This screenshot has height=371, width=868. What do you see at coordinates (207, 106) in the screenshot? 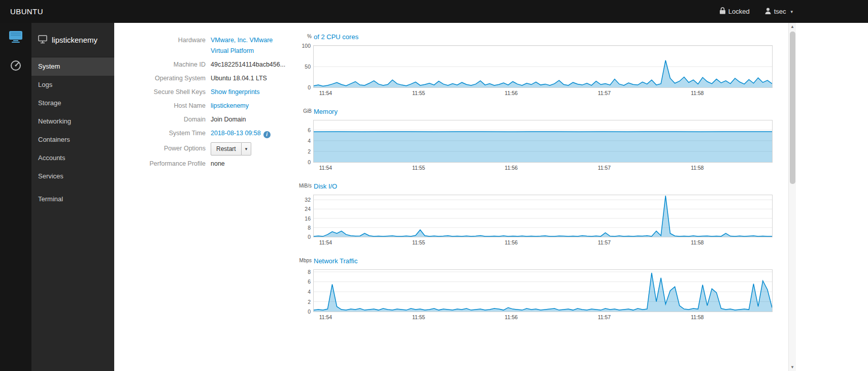
I see `host-name-row: Host Name lipstickenemy` at bounding box center [207, 106].